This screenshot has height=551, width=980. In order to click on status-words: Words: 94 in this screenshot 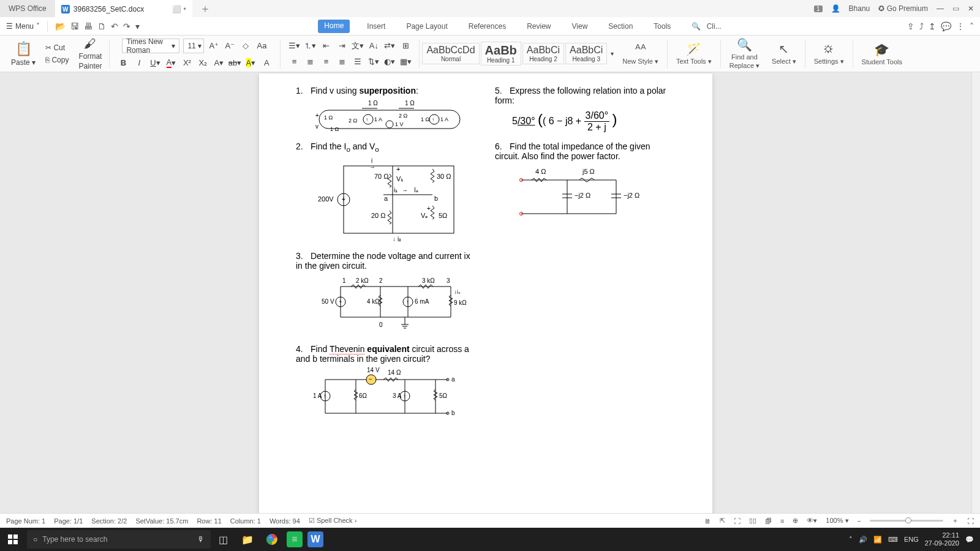, I will do `click(285, 521)`.